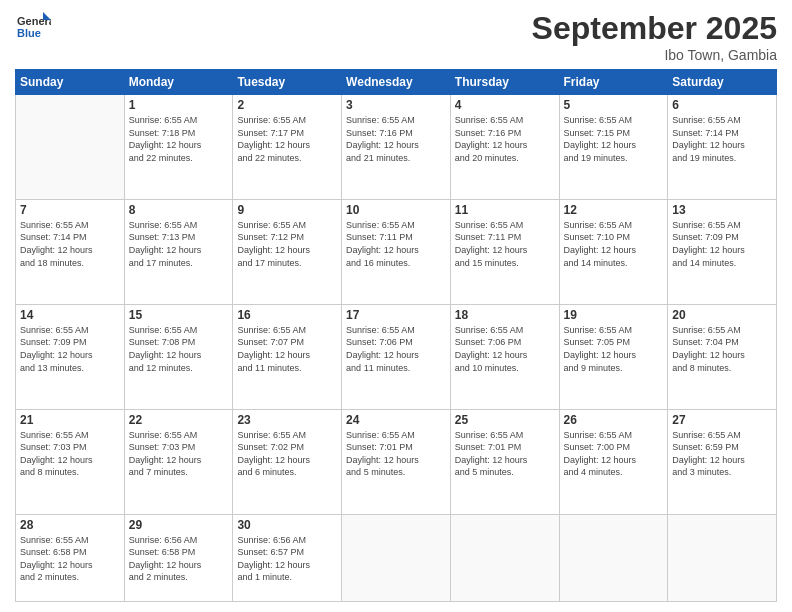 The image size is (792, 612). I want to click on day-cell: 19Sunrise: 6:55 AMSunset: 7:05 PMDayligh…, so click(614, 356).